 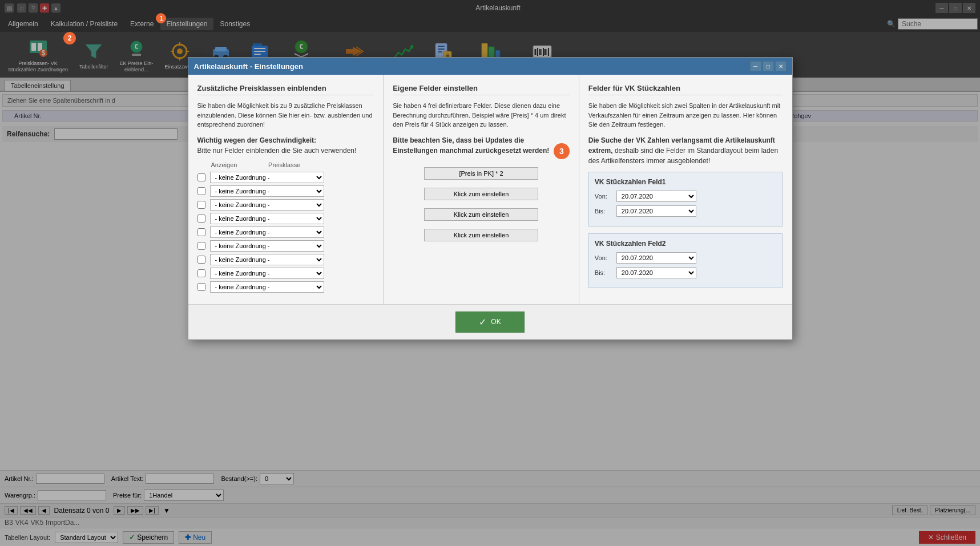 I want to click on price-row-7: - keine Zuordnung -, so click(x=286, y=273).